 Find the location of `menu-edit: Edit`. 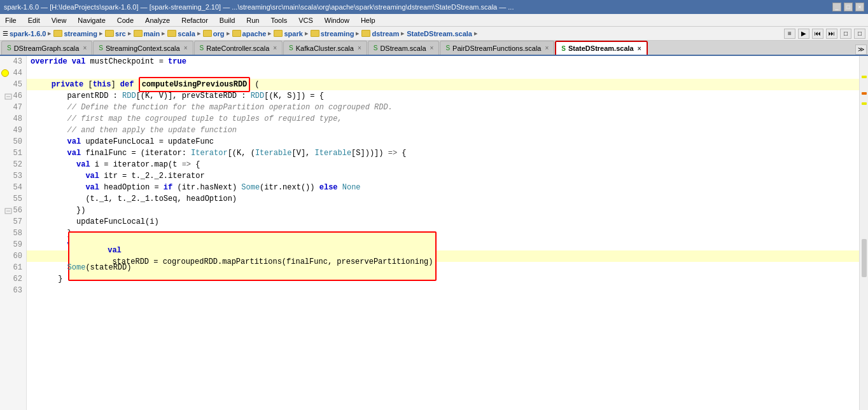

menu-edit: Edit is located at coordinates (34, 20).